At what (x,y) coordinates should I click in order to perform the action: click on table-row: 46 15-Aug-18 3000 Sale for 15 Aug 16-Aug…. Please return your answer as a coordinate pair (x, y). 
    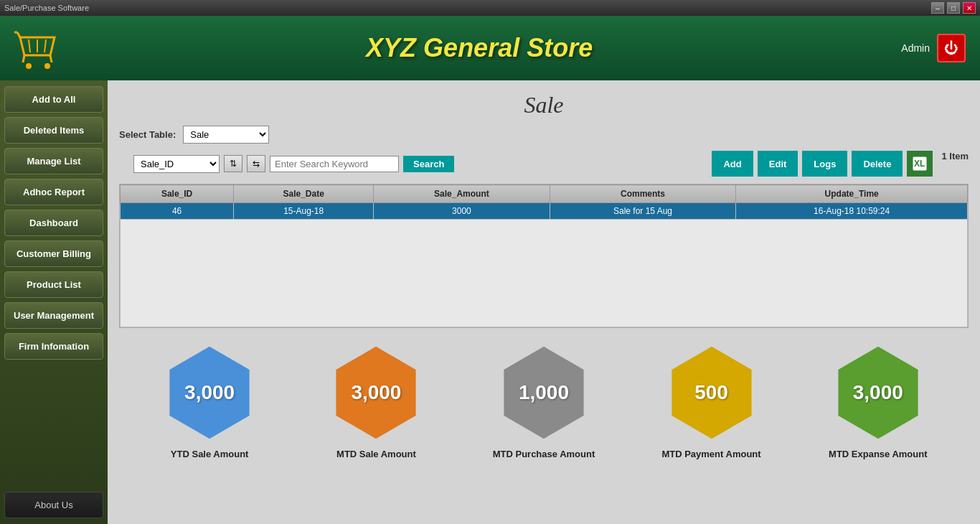
    Looking at the image, I should click on (544, 211).